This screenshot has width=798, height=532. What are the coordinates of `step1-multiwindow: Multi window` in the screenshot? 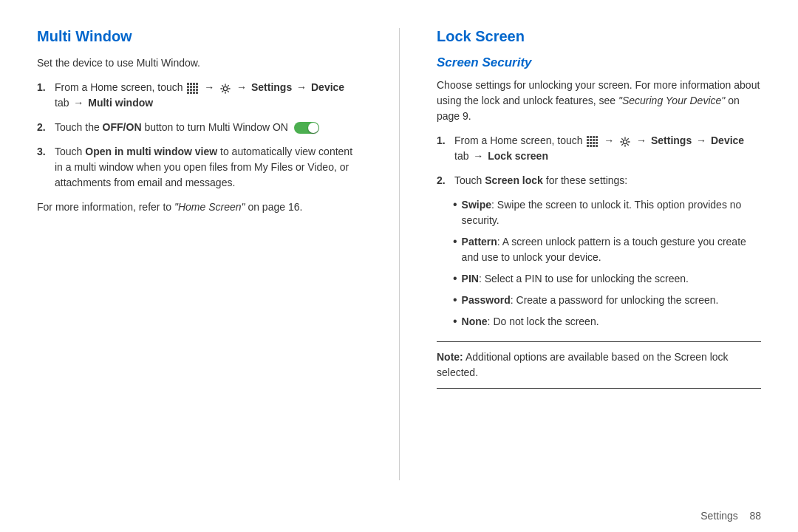 It's located at (120, 103).